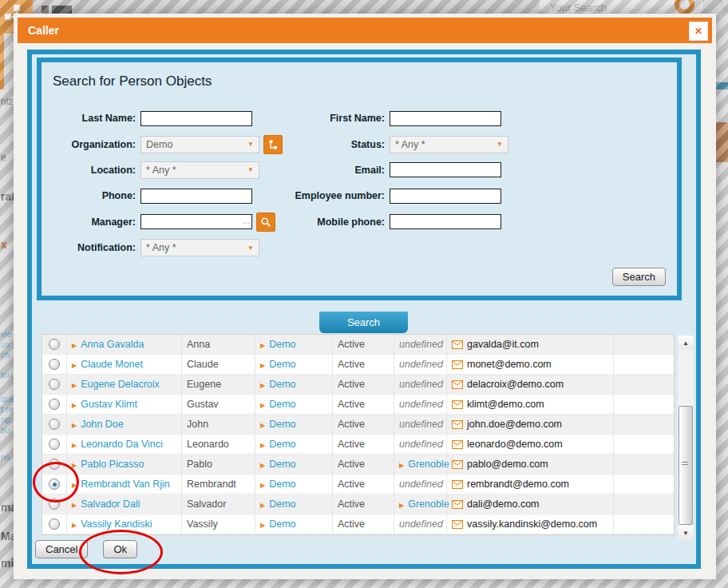 This screenshot has width=728, height=588. I want to click on dialog-title: Caller, so click(43, 30).